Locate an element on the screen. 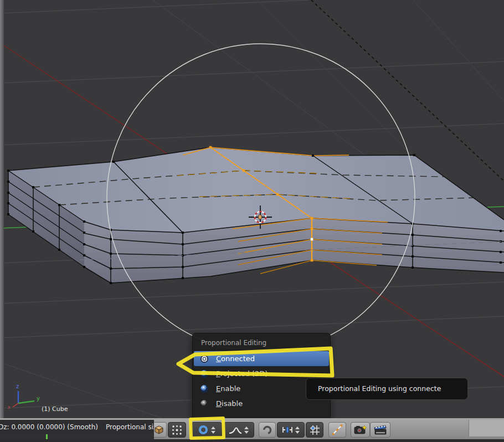  tooltip-text: Proportional Editing using connecte is located at coordinates (373, 389).